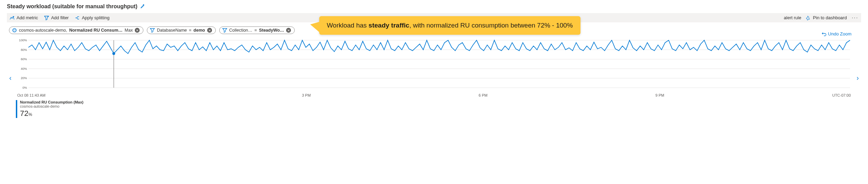  I want to click on pin-dashboard-button: Pin to dashboard, so click(826, 18).